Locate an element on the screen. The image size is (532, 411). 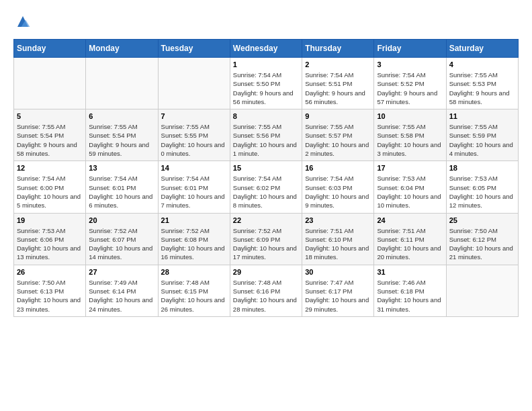
day-details: Sunrise: 7:54 AMSunset: 6:00 PMDaylight:… is located at coordinates (50, 192).